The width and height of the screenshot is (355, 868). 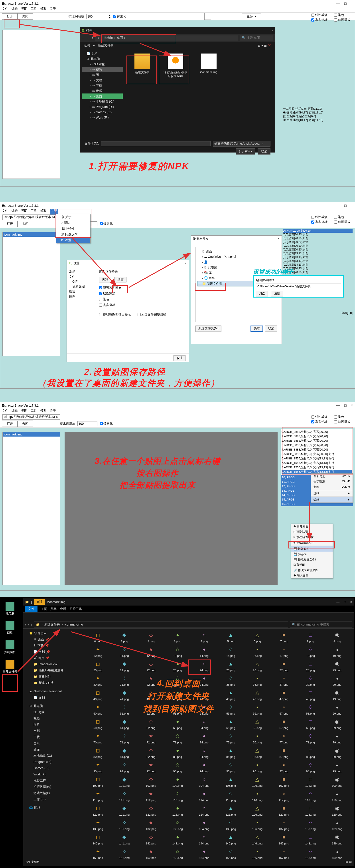 What do you see at coordinates (231, 853) in the screenshot?
I see `file-item: ♢155.png` at bounding box center [231, 853].